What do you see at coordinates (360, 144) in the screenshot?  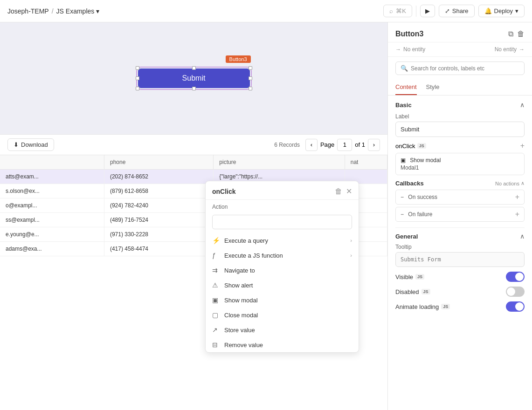 I see `page-of: of 1` at bounding box center [360, 144].